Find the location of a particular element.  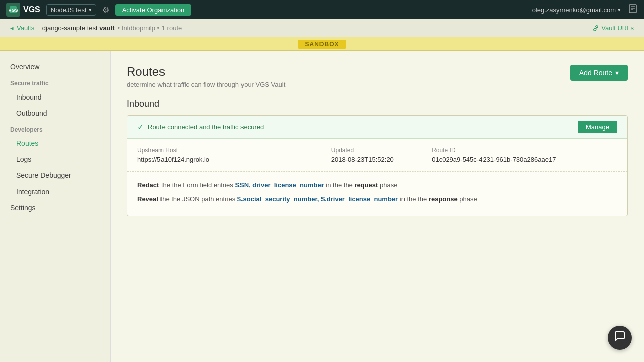

breadcrumb: ◂ Vaults django-sample test vault • tntd… is located at coordinates (96, 28).